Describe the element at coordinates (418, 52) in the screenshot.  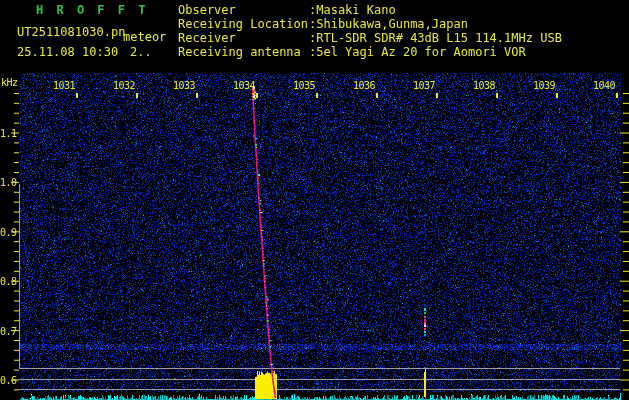
I see `info-value: :5el Yagi Az 20 for Aomori VOR` at that location.